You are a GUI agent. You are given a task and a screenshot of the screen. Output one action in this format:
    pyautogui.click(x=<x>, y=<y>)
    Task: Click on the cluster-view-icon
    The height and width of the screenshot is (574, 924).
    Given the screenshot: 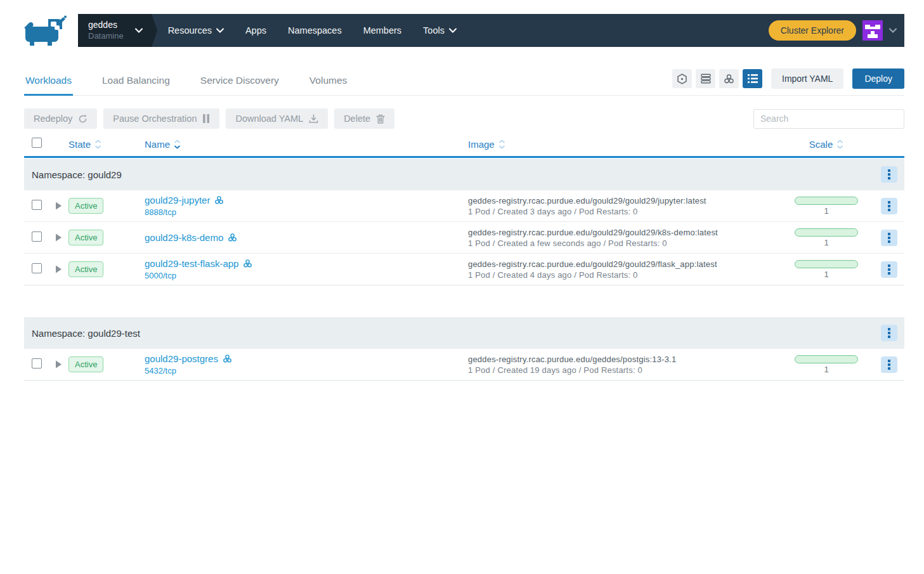 What is the action you would take?
    pyautogui.click(x=729, y=79)
    